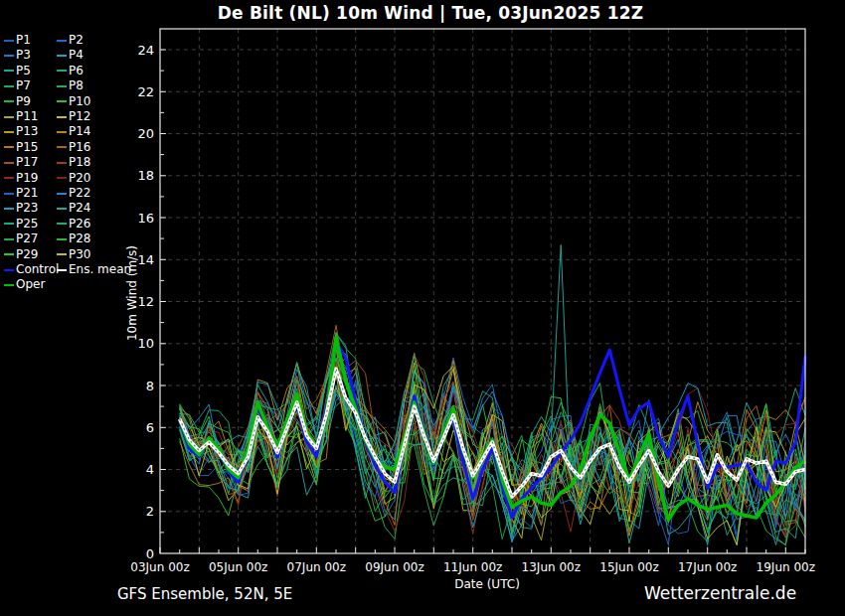 This screenshot has width=845, height=616. What do you see at coordinates (28, 225) in the screenshot?
I see `legend-label: P25` at bounding box center [28, 225].